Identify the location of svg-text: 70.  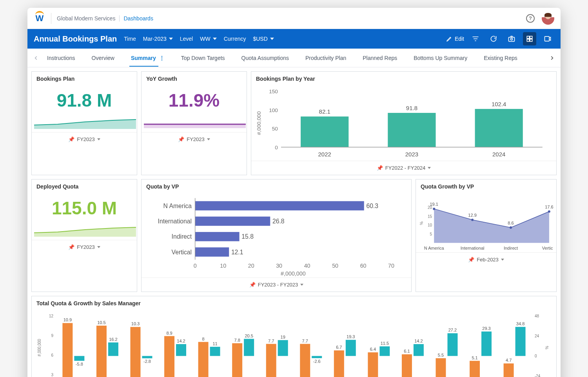
(391, 265).